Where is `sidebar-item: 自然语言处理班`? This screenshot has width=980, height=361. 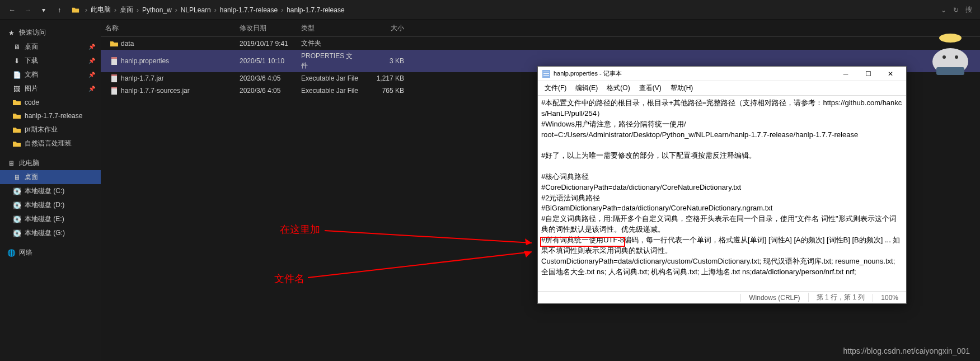
sidebar-item: 自然语言处理班 is located at coordinates (50, 143).